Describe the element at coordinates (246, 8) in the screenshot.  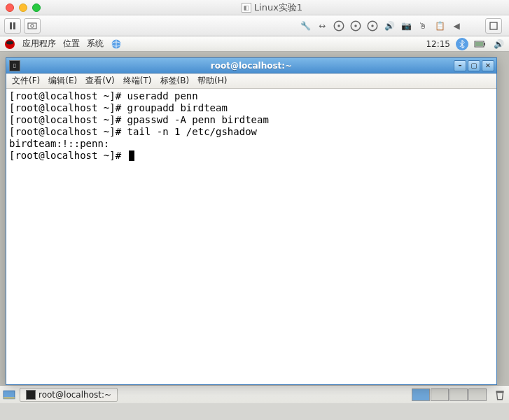
I see `vm-app-icon: ◧` at that location.